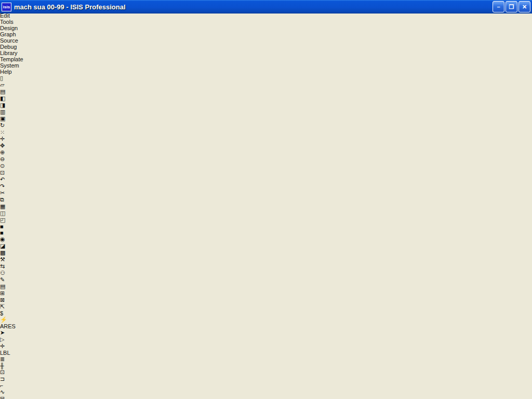 The image size is (532, 399). Describe the element at coordinates (266, 78) in the screenshot. I see `new-file-icon: ▯` at that location.